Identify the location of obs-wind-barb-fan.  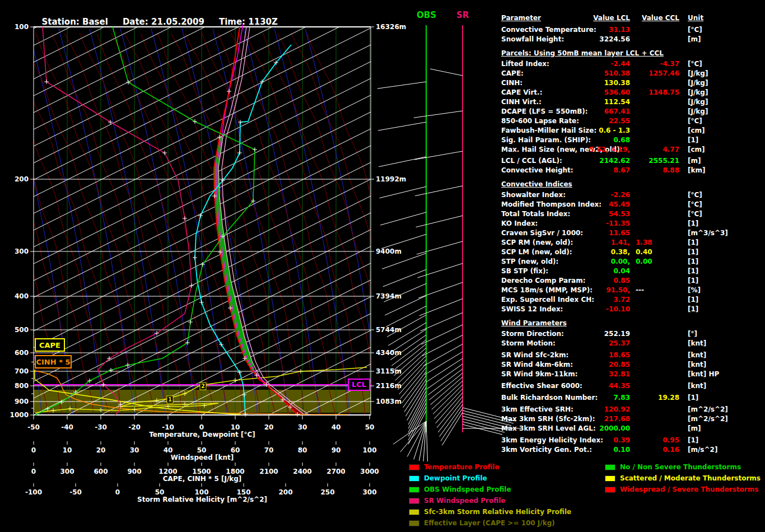
(422, 441).